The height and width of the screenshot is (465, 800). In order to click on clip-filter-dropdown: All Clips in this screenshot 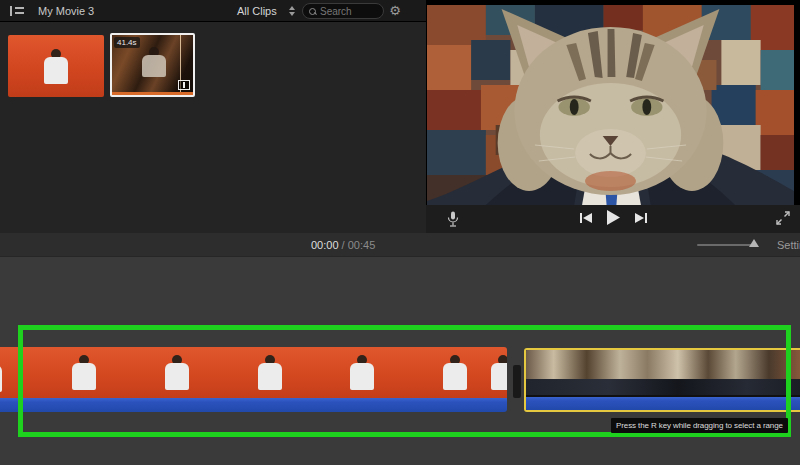, I will do `click(257, 11)`.